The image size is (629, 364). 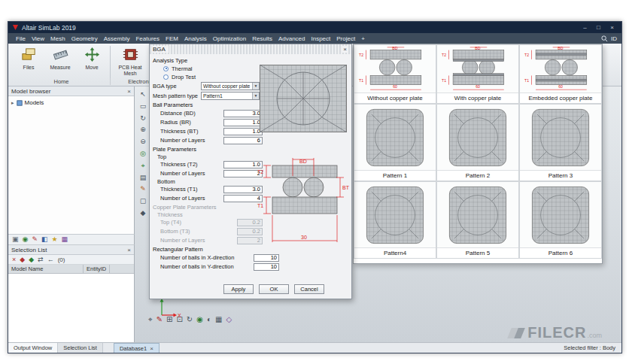 What do you see at coordinates (143, 202) in the screenshot?
I see `clip-plane-icon: ▢` at bounding box center [143, 202].